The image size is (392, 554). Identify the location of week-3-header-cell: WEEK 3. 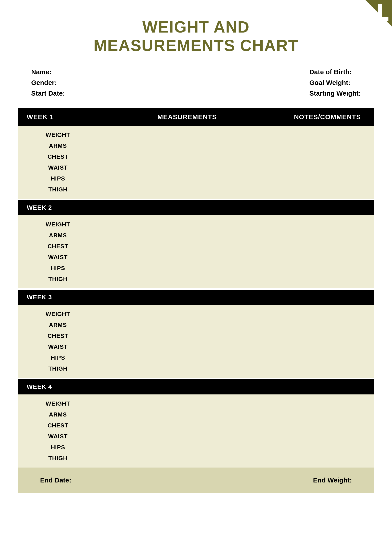
(196, 297).